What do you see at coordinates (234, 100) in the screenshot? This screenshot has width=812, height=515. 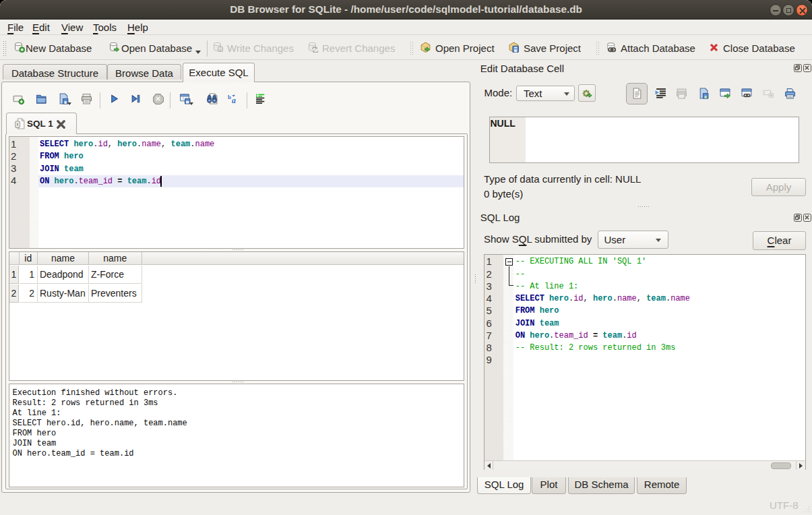 I see `svg-text: a` at bounding box center [234, 100].